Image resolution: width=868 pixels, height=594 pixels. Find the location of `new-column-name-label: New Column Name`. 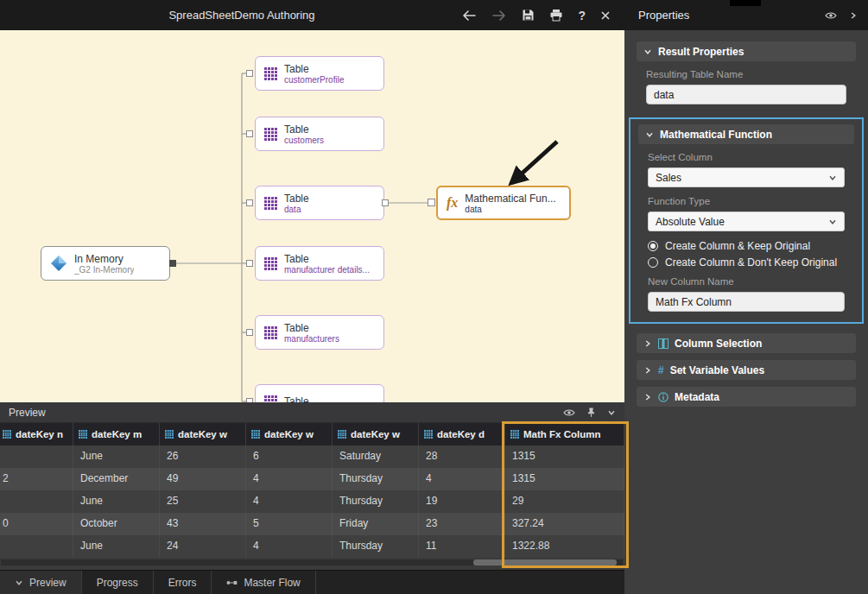

new-column-name-label: New Column Name is located at coordinates (746, 281).